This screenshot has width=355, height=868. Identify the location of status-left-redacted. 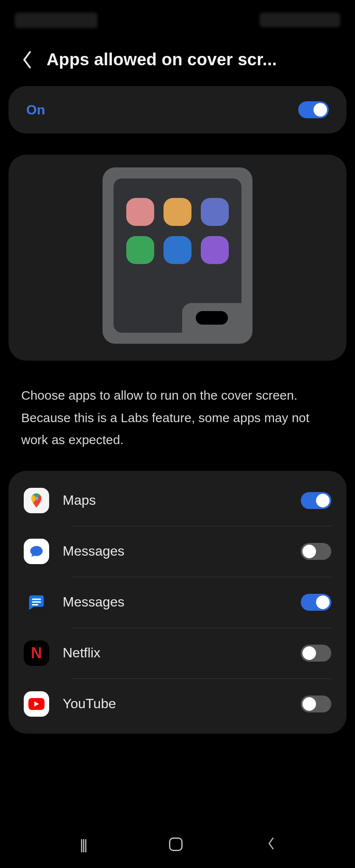
(56, 20).